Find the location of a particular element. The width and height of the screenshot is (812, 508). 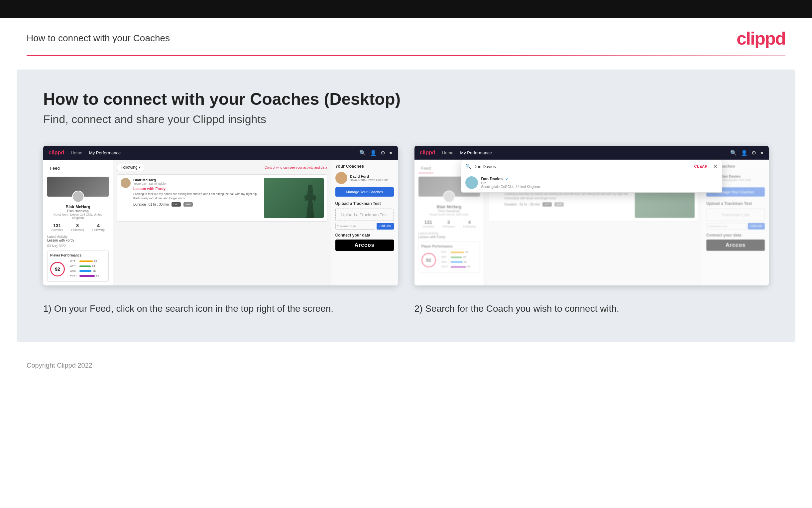

trackman-input-row: Trackman Link Add Link is located at coordinates (365, 226).